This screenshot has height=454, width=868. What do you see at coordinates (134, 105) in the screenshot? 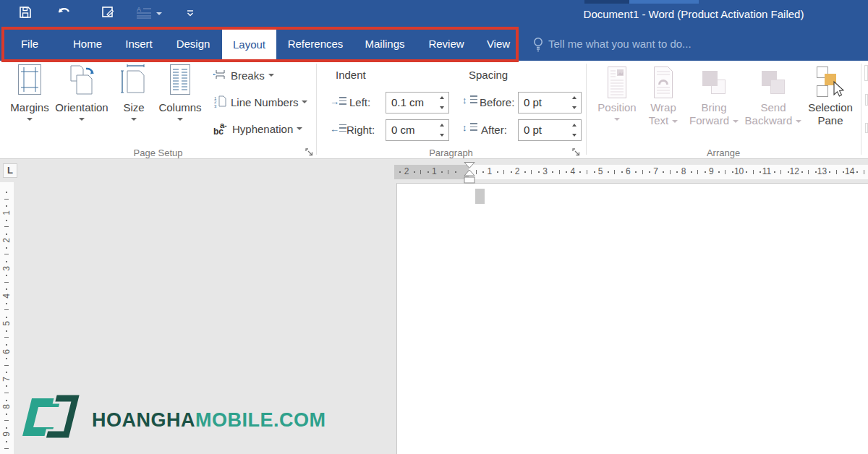
I see `size-button: Size` at bounding box center [134, 105].